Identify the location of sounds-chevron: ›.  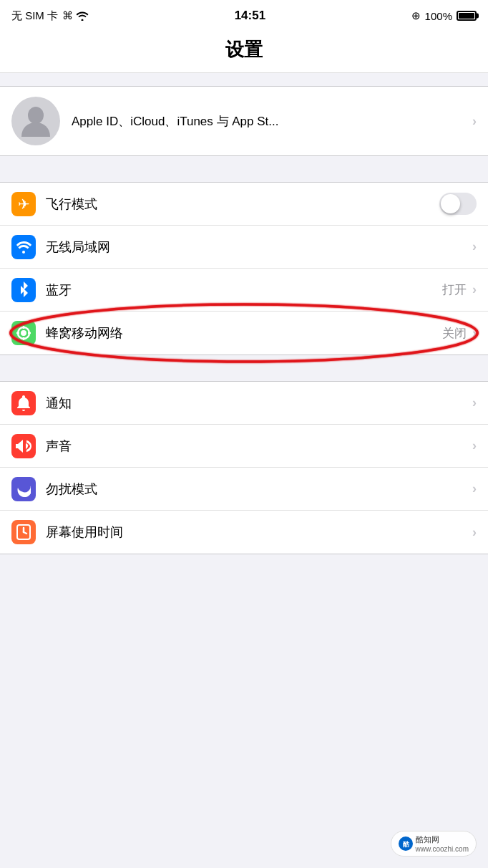
(474, 445).